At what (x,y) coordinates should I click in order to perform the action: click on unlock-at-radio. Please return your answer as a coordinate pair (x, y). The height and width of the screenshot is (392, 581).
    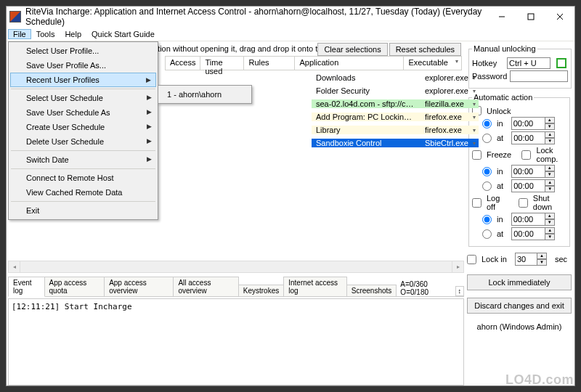
    Looking at the image, I should click on (487, 138).